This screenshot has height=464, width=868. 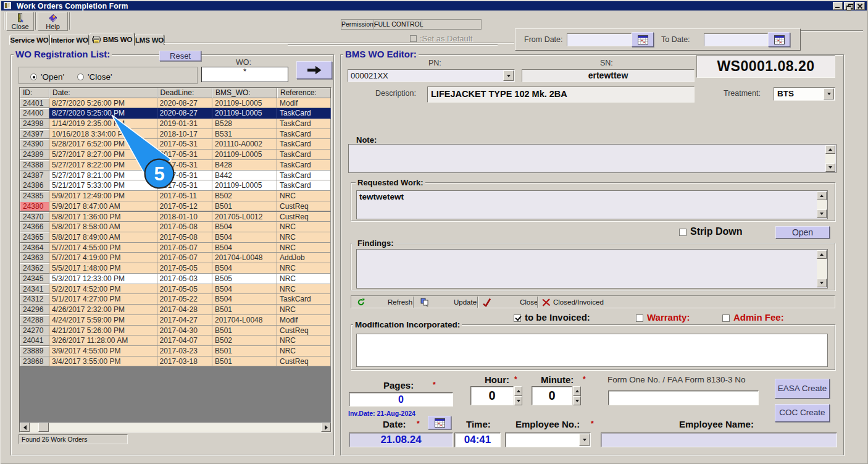 What do you see at coordinates (486, 302) in the screenshot?
I see `close-wo-button` at bounding box center [486, 302].